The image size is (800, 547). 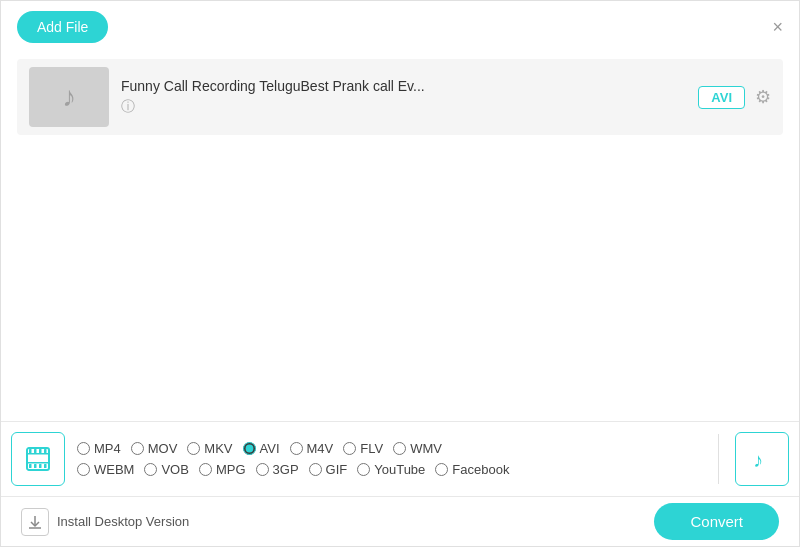 I want to click on format-option-vob: VOB, so click(x=166, y=470).